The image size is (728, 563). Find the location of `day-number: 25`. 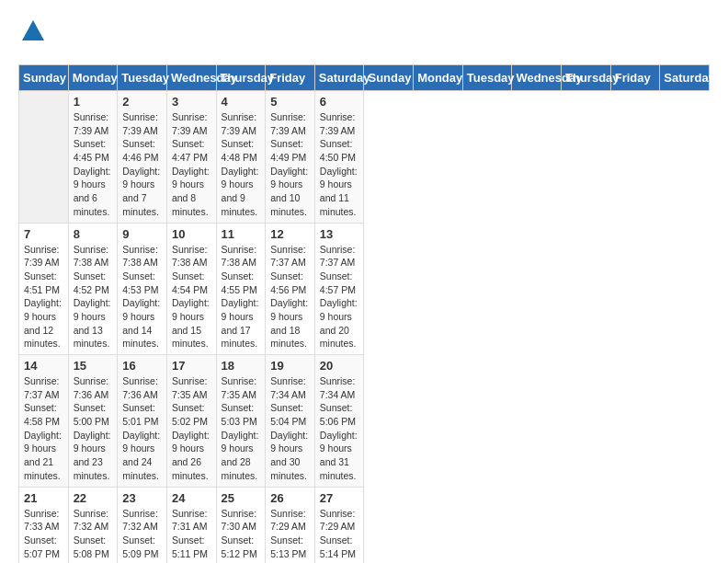

day-number: 25 is located at coordinates (241, 499).